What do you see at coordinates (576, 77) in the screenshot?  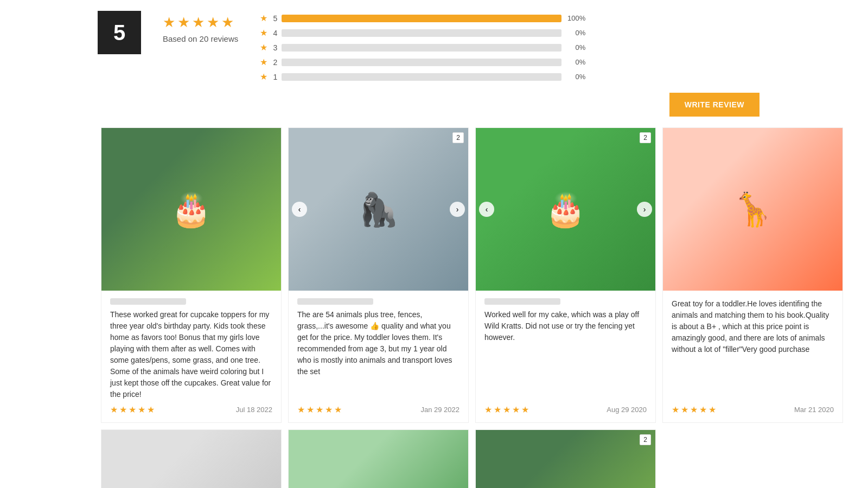 I see `bar-pct-1: 0%` at bounding box center [576, 77].